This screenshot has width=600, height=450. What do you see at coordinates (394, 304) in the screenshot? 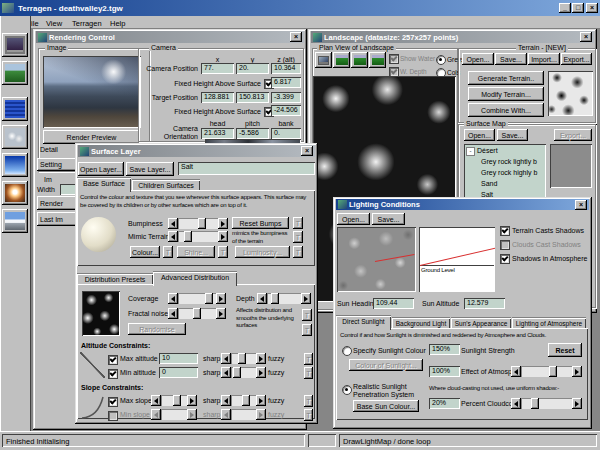
I see `sun-heading-field: 109.44` at bounding box center [394, 304].